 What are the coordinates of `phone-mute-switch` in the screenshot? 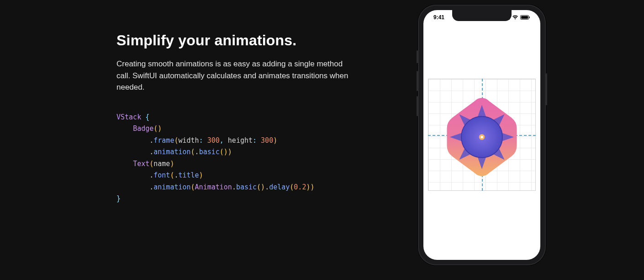 It's located at (417, 57).